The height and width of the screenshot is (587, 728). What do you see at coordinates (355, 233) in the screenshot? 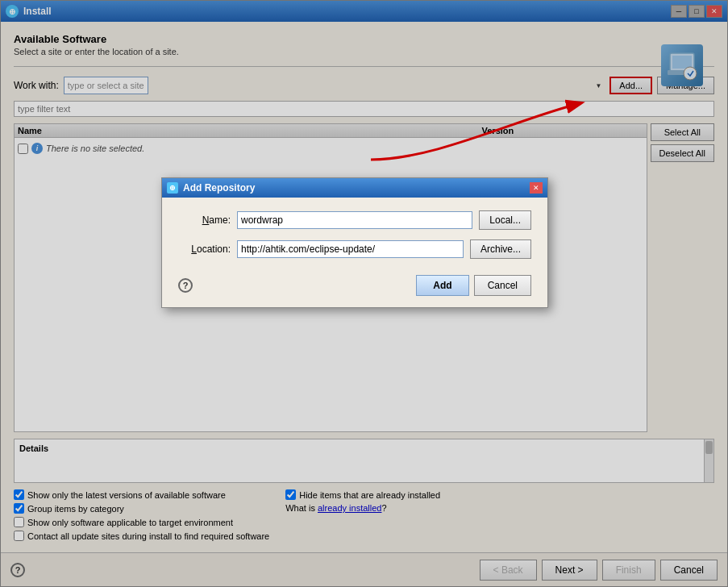
I see `dialog-body: Name: Local... Location: Archive...` at bounding box center [355, 233].